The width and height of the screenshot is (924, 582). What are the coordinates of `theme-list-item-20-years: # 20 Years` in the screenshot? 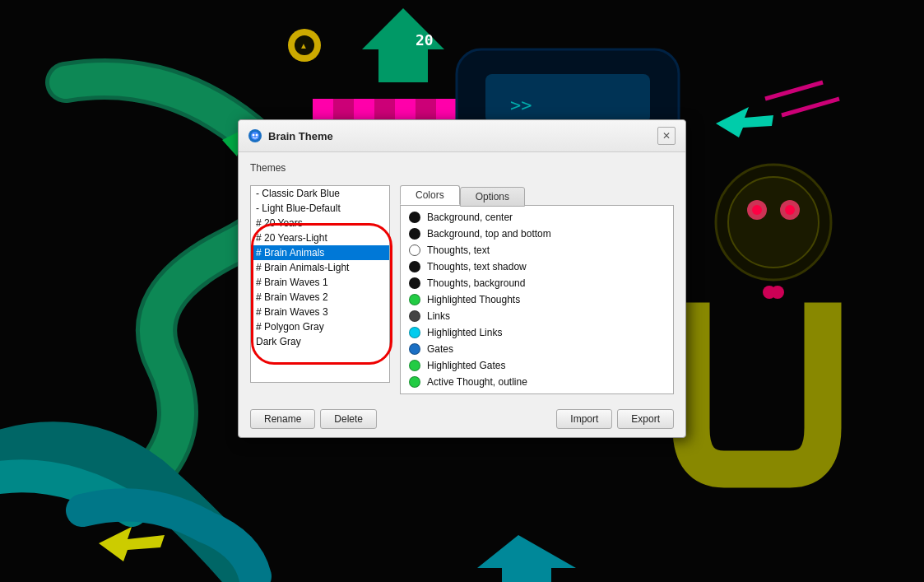 It's located at (320, 223).